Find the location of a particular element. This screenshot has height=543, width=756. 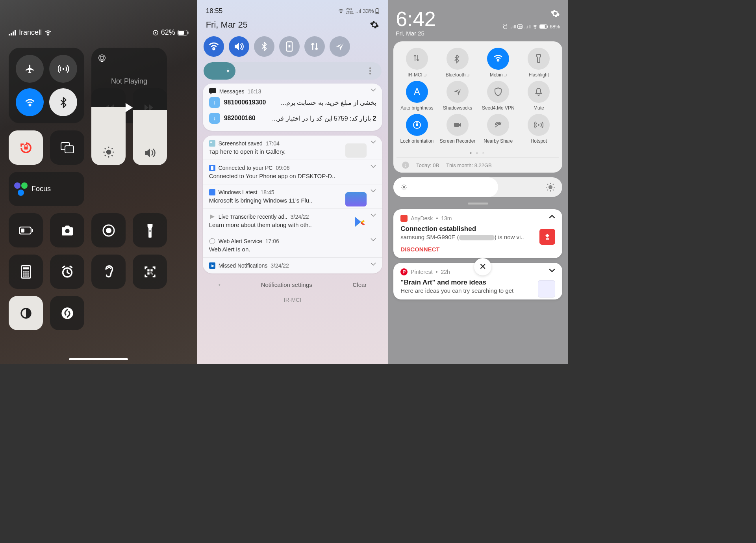

notif-body: Connected to Your Phone app on DESKTOP-D… is located at coordinates (293, 176).